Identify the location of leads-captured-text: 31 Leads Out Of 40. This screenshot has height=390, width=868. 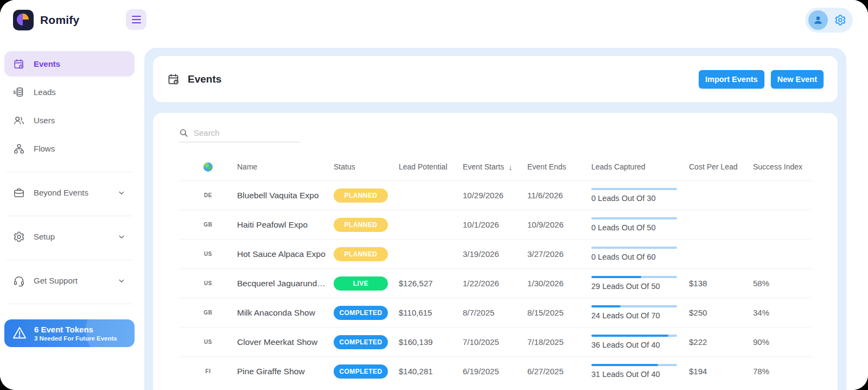
(634, 374).